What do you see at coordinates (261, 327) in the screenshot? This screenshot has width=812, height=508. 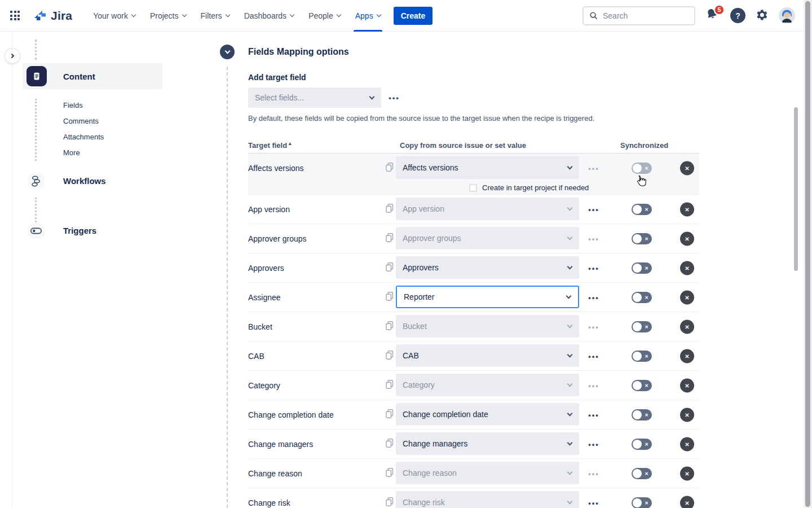 I see `target-field-name: Bucket` at bounding box center [261, 327].